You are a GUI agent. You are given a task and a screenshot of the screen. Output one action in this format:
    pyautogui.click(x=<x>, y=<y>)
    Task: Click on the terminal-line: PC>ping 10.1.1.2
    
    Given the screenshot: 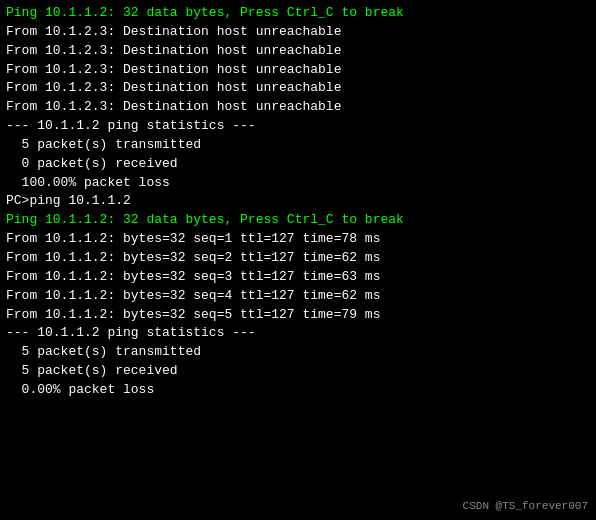 What is the action you would take?
    pyautogui.click(x=298, y=202)
    